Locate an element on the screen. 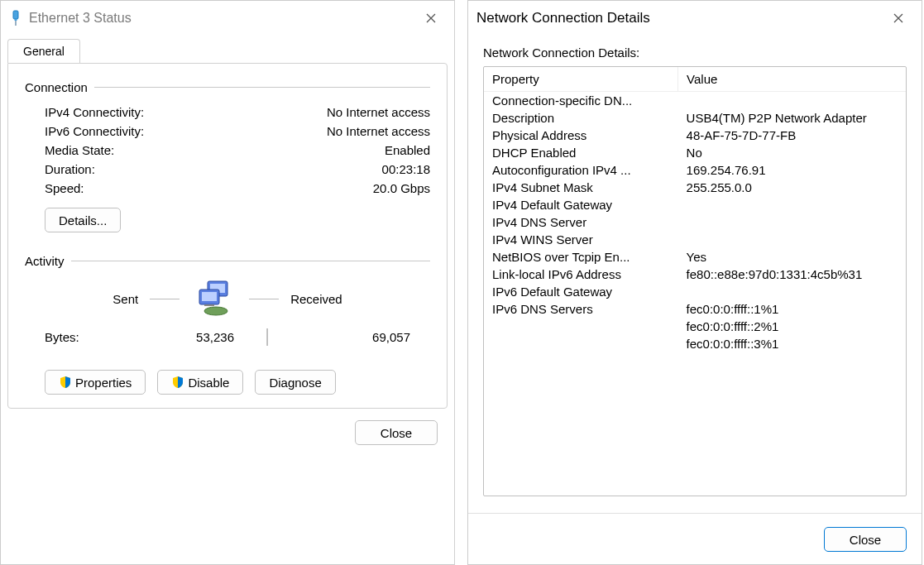 The image size is (924, 565). row-speed: Speed: 20.0 Gbps is located at coordinates (227, 189).